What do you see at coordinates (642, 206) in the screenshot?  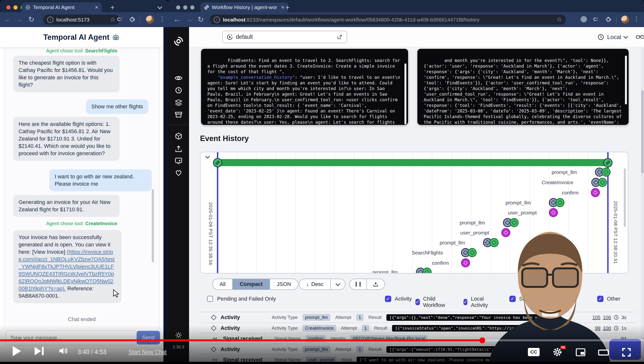 I see `page-scrollbar-track` at bounding box center [642, 206].